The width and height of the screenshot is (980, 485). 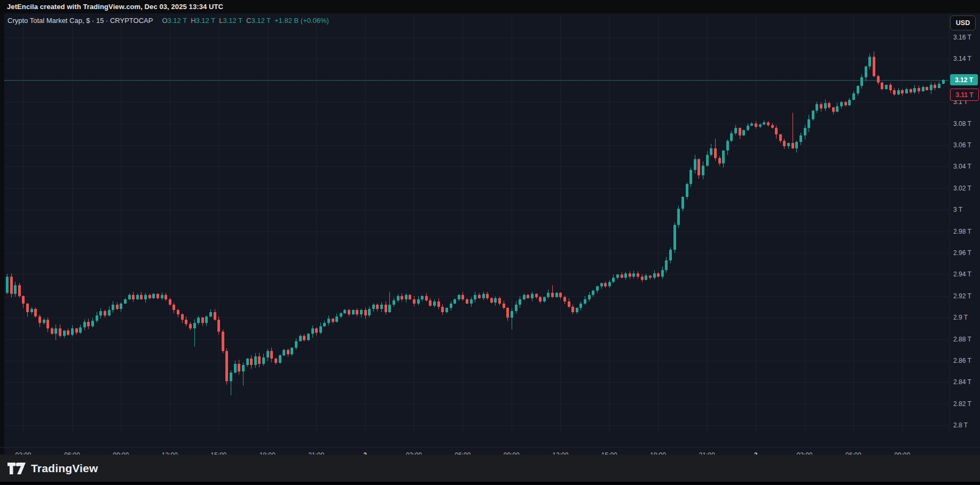 What do you see at coordinates (490, 483) in the screenshot?
I see `bottom-letterbox` at bounding box center [490, 483].